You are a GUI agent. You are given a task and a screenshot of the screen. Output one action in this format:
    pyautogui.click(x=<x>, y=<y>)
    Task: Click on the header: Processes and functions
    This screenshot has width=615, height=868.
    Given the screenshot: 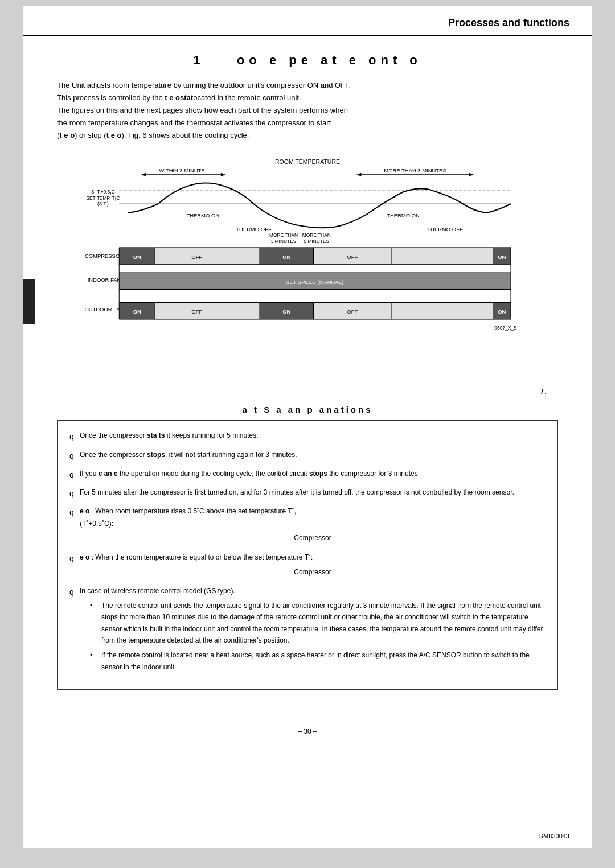 What is the action you would take?
    pyautogui.click(x=308, y=20)
    